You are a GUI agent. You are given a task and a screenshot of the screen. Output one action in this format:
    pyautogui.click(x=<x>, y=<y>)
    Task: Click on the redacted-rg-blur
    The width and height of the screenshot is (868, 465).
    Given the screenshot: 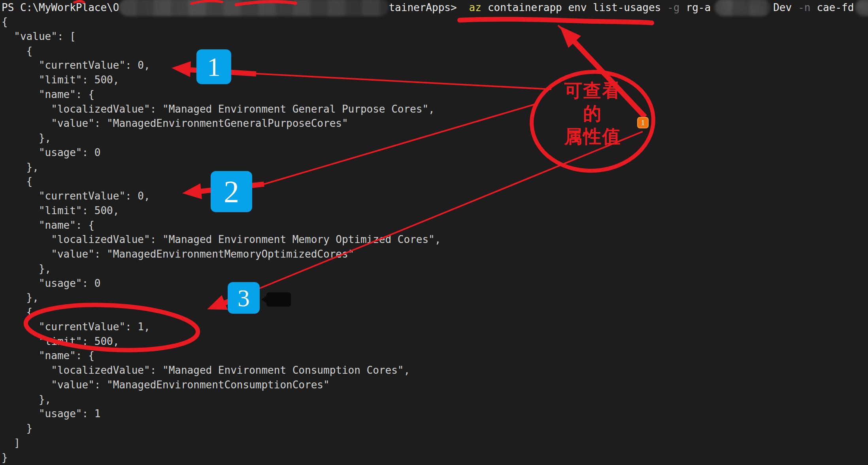 What is the action you would take?
    pyautogui.click(x=743, y=8)
    